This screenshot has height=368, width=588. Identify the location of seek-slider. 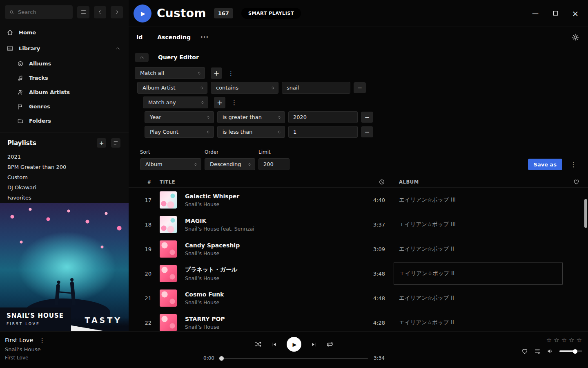
(294, 358).